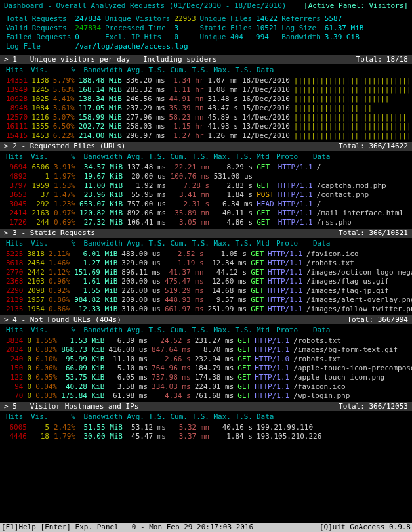 The height and width of the screenshot is (532, 412). I want to click on table-row: 3653 371.47% 23.96 KiB 55.95 ms 3.41 mn …, so click(205, 195).